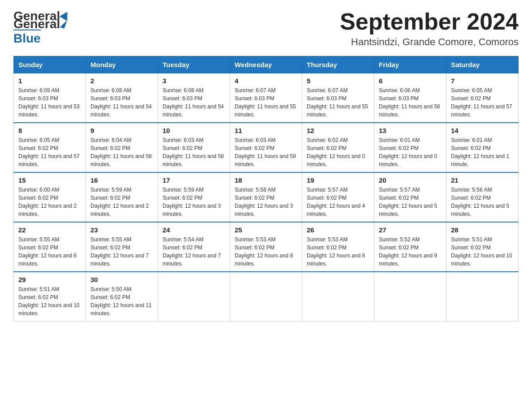 The image size is (532, 411). Describe the element at coordinates (266, 197) in the screenshot. I see `calendar-cell: 18 Sunrise: 5:58 AM Sunset: 6:02 PM Dayl…` at that location.